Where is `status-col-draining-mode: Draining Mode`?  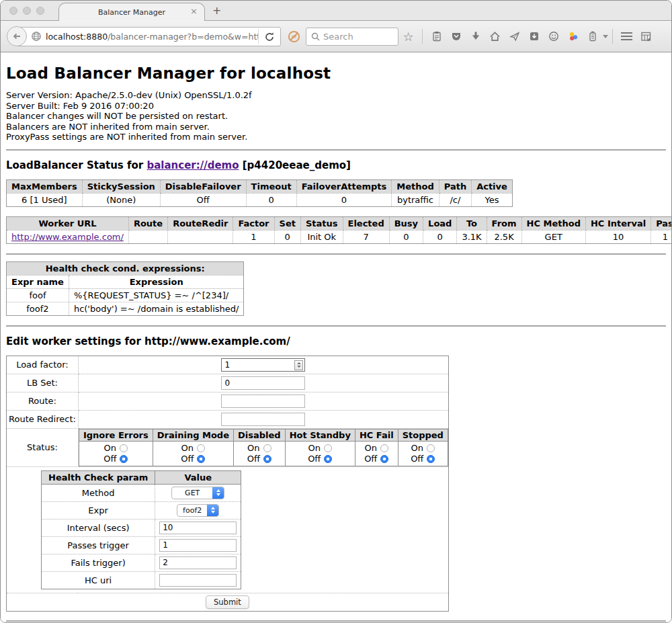
status-col-draining-mode: Draining Mode is located at coordinates (193, 435).